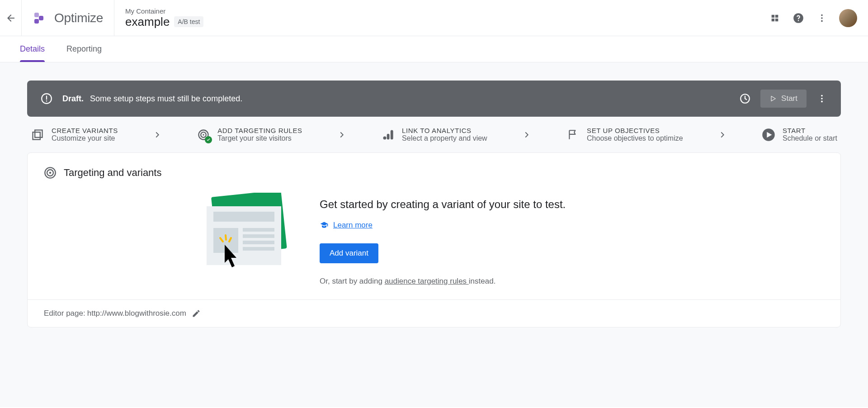 The height and width of the screenshot is (408, 868). What do you see at coordinates (250, 135) in the screenshot?
I see `step-targeting-rules: ADD TARGETING RULES Target your site vis…` at bounding box center [250, 135].